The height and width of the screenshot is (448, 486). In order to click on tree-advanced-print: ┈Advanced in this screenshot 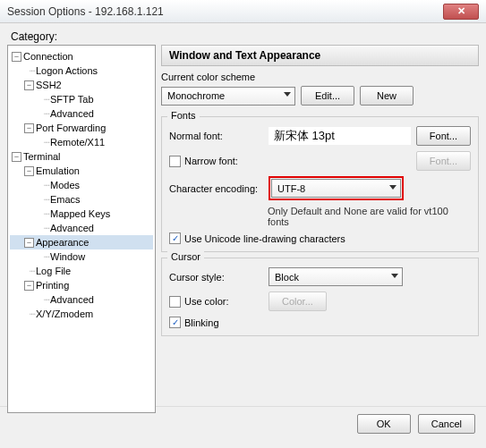, I will do `click(81, 300)`.